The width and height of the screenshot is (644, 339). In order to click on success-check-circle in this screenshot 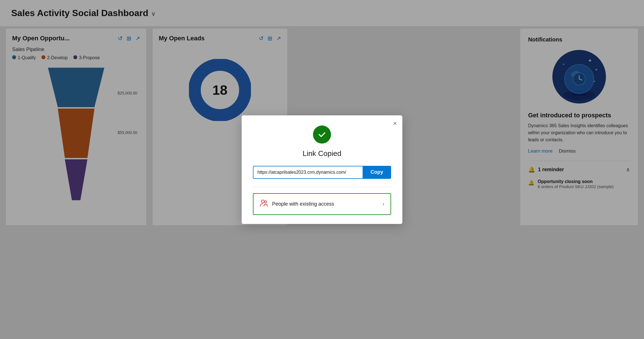, I will do `click(322, 135)`.